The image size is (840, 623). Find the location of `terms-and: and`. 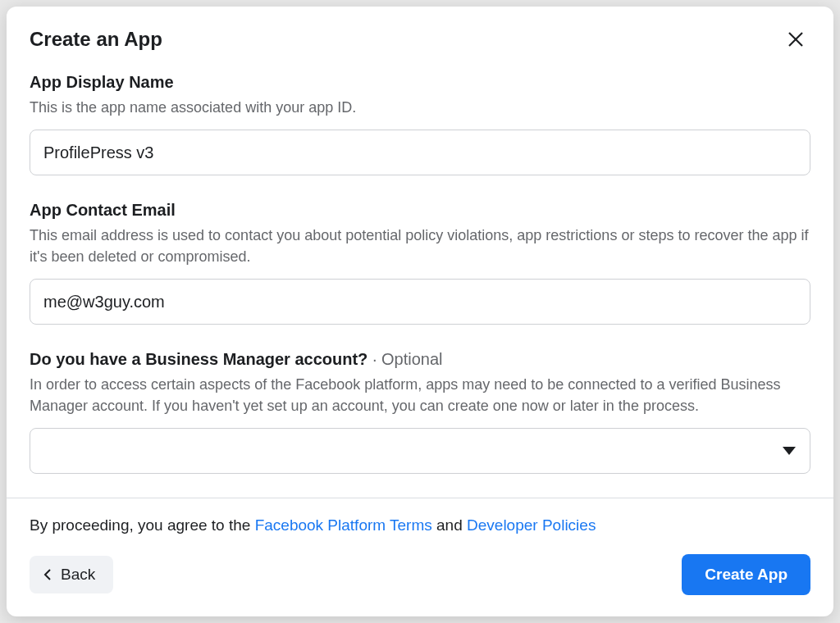

terms-and: and is located at coordinates (450, 525).